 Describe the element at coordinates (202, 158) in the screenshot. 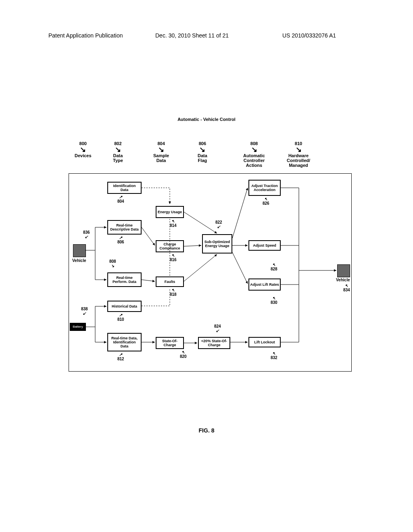

I see `col-806-label: Data Flag` at that location.